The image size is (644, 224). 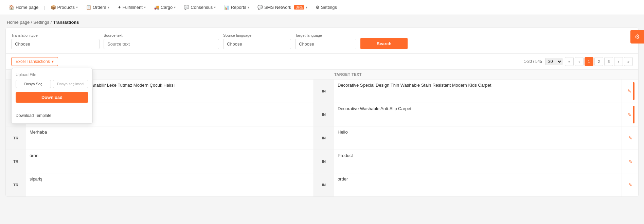 What do you see at coordinates (478, 161) in the screenshot?
I see `target-text-input: Product` at bounding box center [478, 161].